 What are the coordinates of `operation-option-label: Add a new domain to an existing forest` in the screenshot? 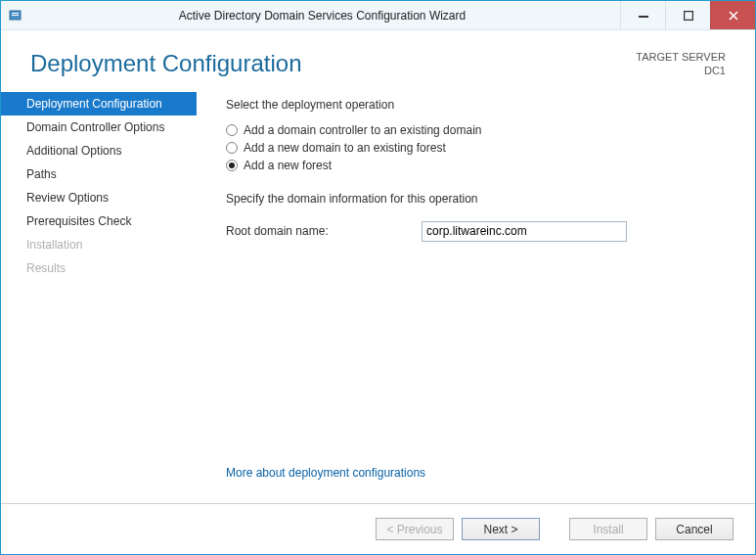 It's located at (344, 148).